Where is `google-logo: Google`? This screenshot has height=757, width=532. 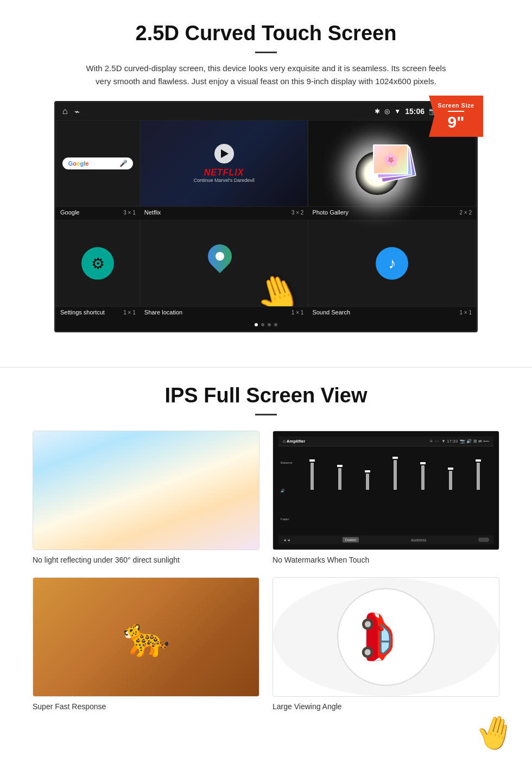 google-logo: Google is located at coordinates (78, 163).